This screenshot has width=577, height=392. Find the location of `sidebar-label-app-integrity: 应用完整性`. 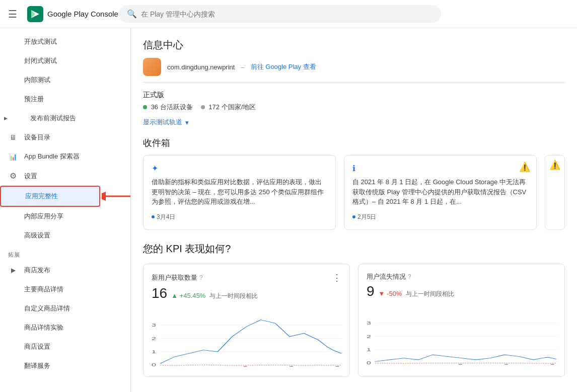

sidebar-label-app-integrity: 应用完整性 is located at coordinates (41, 196).